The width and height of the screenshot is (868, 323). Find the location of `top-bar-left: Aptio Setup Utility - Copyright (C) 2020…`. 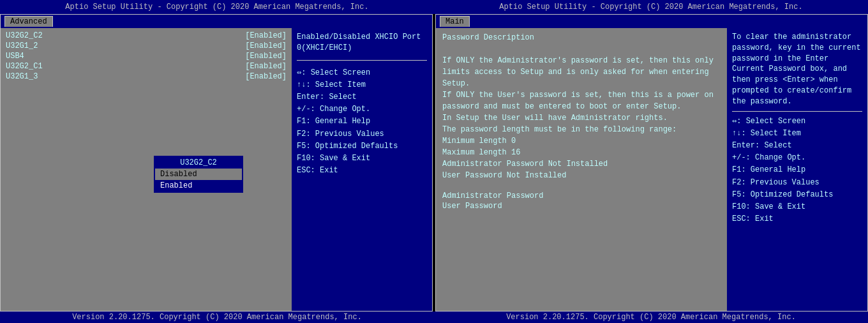

top-bar-left: Aptio Setup Utility - Copyright (C) 2020… is located at coordinates (217, 7).